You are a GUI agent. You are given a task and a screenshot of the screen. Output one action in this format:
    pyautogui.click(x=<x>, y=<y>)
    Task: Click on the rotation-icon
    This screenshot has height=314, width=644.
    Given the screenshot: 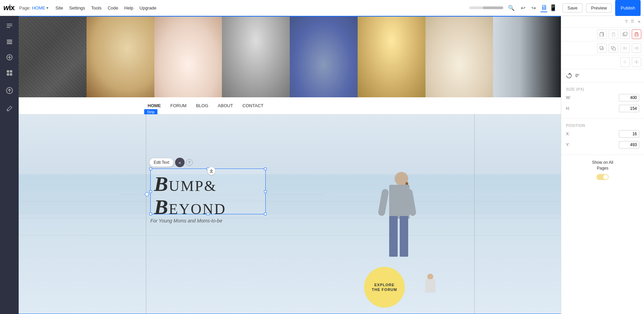 What is the action you would take?
    pyautogui.click(x=569, y=76)
    